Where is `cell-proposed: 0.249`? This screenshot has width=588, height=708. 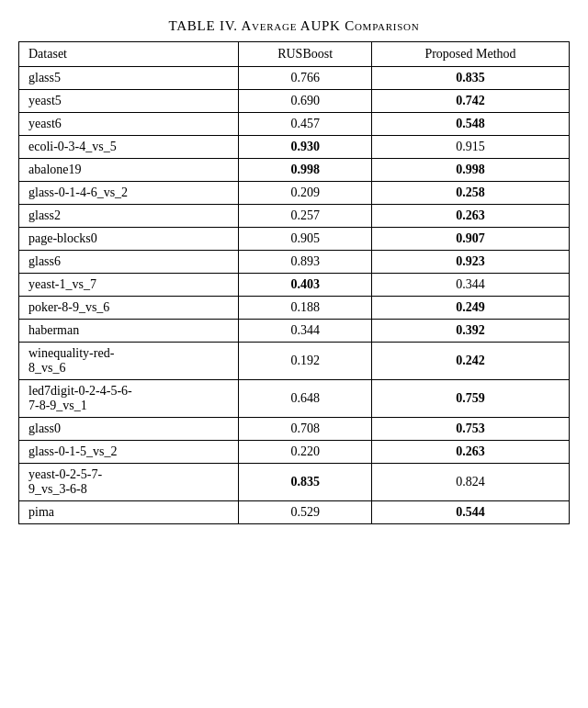
cell-proposed: 0.249 is located at coordinates (470, 309).